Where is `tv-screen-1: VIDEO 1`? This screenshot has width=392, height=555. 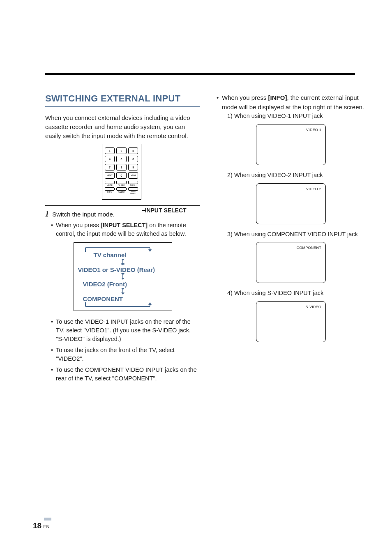 tv-screen-1: VIDEO 1 is located at coordinates (291, 145).